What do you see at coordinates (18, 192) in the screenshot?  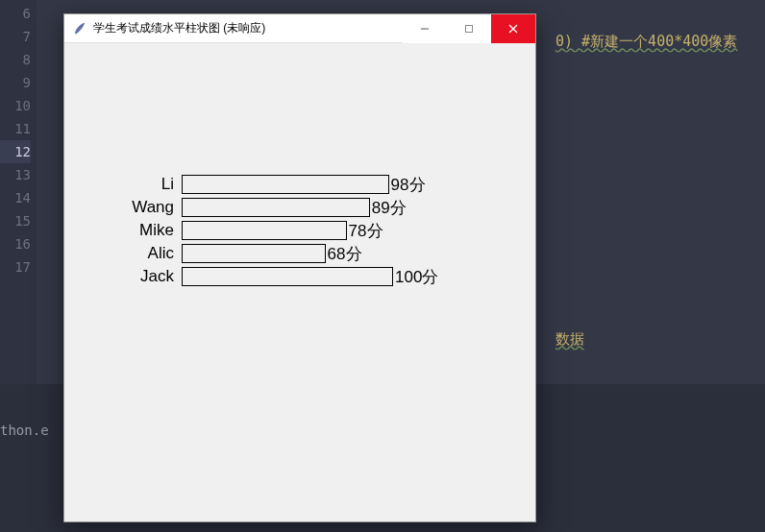 I see `line-number-gutter: 67891011121314151617` at bounding box center [18, 192].